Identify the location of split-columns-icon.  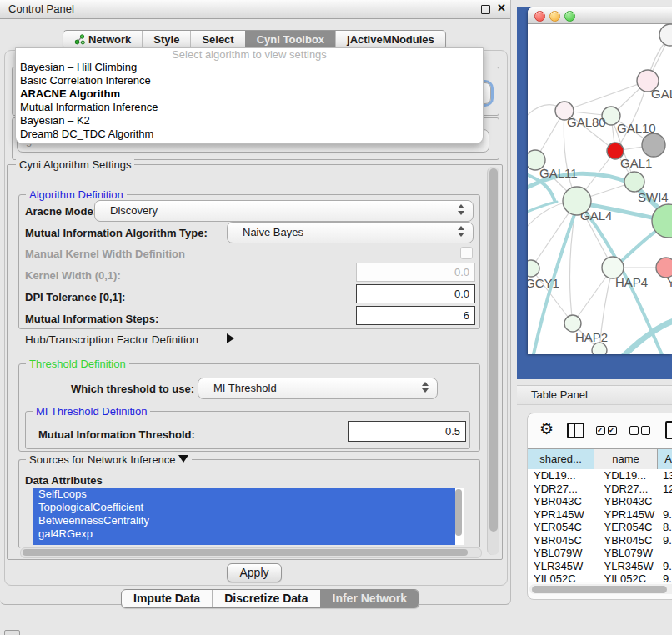
(575, 430).